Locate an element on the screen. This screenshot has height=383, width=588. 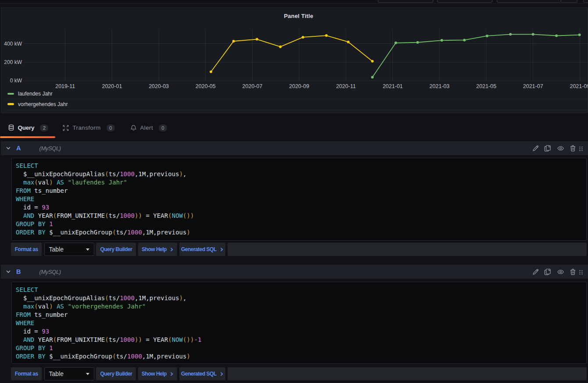
query-footer-b: Format as Table Query Builder Show Help … is located at coordinates (294, 374).